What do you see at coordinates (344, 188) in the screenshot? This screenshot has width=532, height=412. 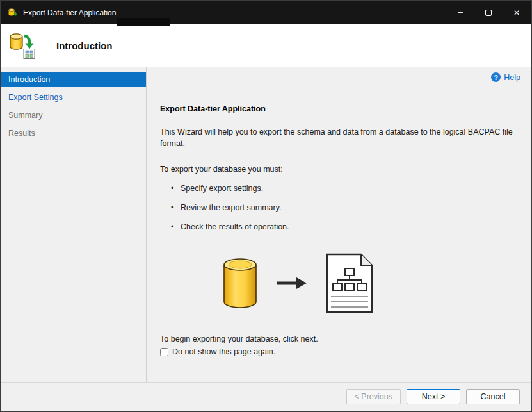 I see `list-item: Specify export settings.` at bounding box center [344, 188].